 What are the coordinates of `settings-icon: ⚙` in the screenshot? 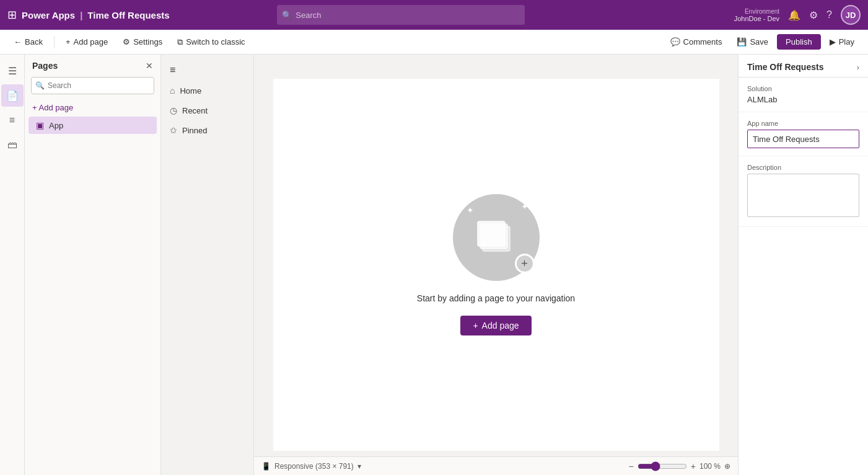 It's located at (813, 15).